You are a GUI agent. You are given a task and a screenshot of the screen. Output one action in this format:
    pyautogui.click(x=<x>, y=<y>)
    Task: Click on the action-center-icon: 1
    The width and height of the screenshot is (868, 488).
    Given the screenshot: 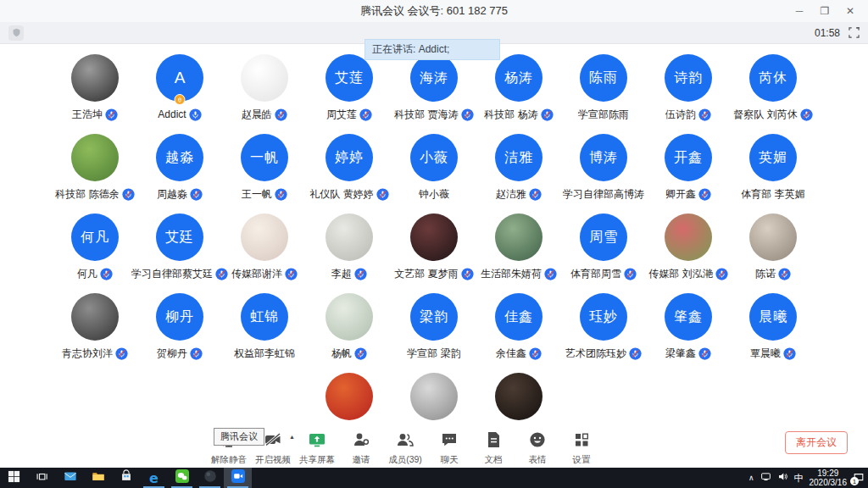 What is the action you would take?
    pyautogui.click(x=859, y=478)
    